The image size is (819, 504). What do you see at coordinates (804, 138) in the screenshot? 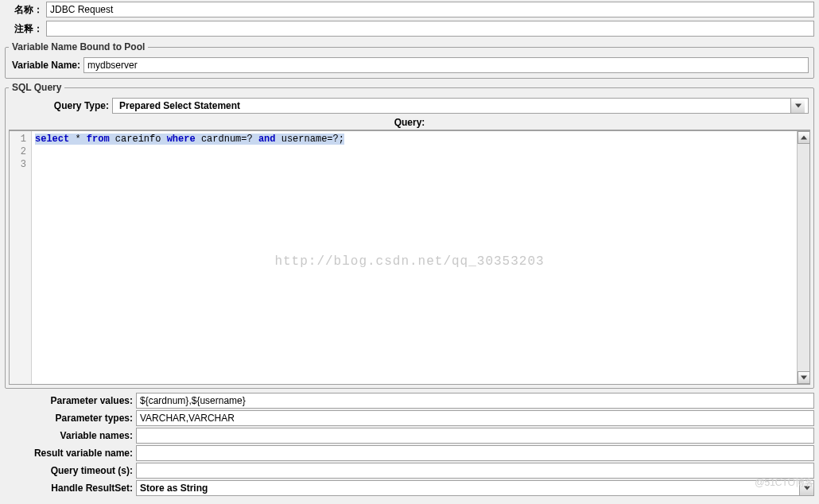
I see `scroll-up-icon` at bounding box center [804, 138].